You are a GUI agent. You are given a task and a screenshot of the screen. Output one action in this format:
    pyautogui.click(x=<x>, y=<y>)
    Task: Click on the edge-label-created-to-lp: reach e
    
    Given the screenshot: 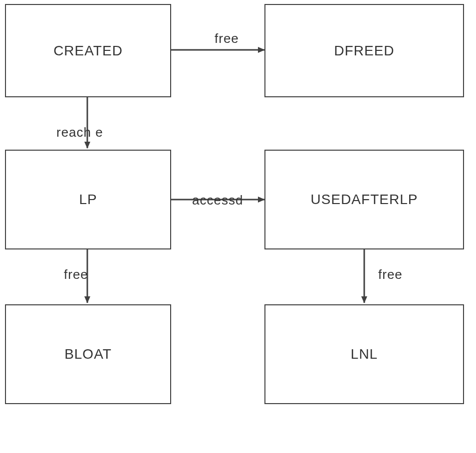 What is the action you would take?
    pyautogui.click(x=80, y=133)
    